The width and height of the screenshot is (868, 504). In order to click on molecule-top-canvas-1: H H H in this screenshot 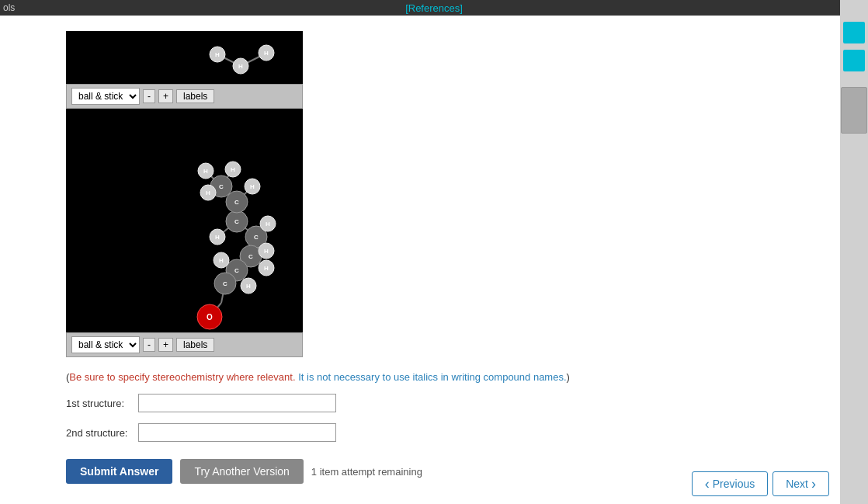, I will do `click(185, 57)`.